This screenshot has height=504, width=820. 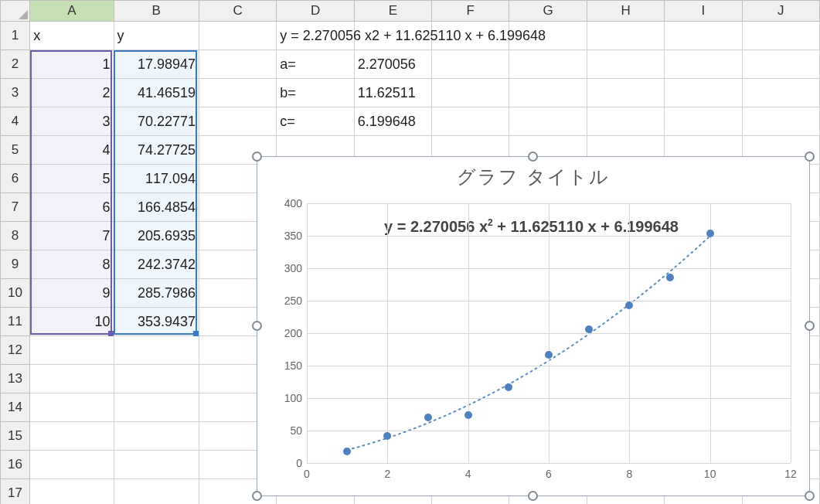 What do you see at coordinates (781, 11) in the screenshot?
I see `column-header-J: J` at bounding box center [781, 11].